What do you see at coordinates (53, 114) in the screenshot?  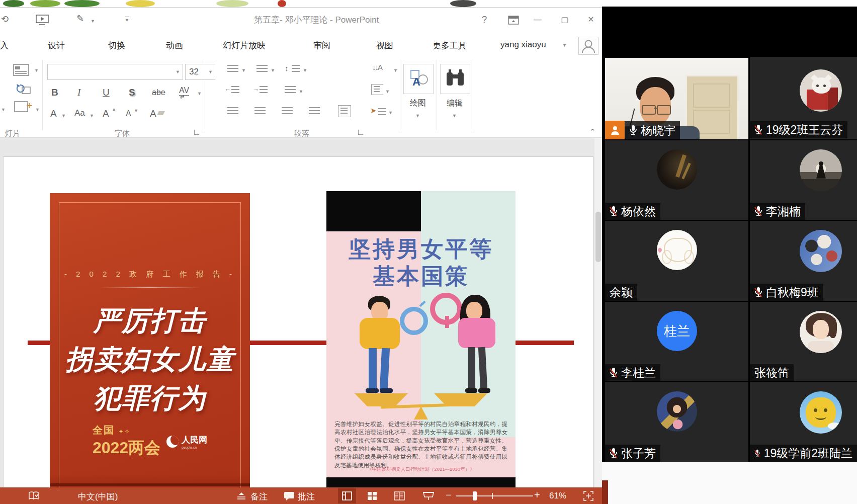 I see `font-color-button: A` at bounding box center [53, 114].